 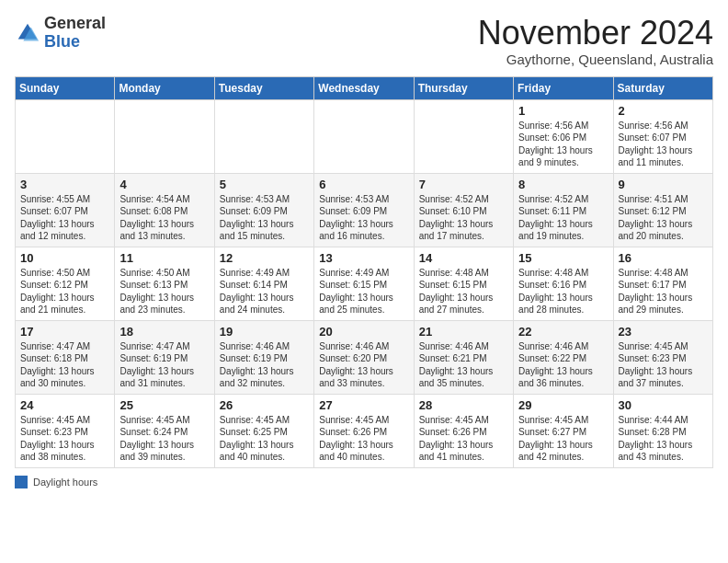 I want to click on day-number: 10, so click(x=64, y=258).